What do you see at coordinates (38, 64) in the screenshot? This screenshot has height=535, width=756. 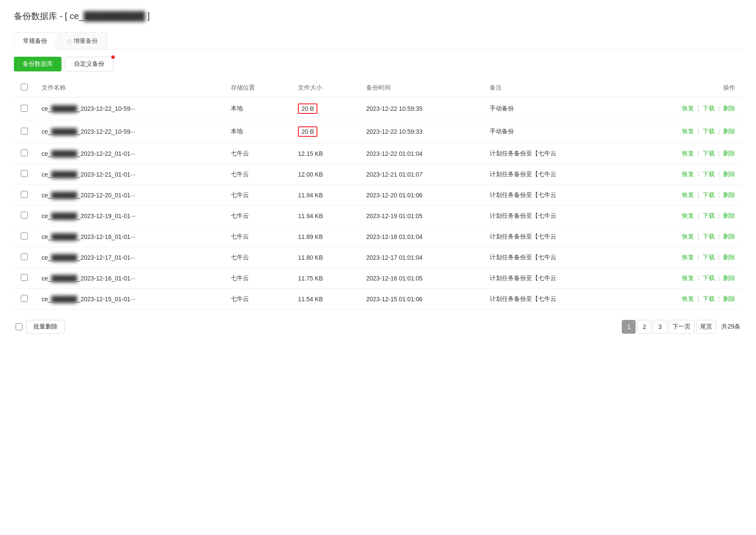 I see `backup-database-button: 备份数据库` at bounding box center [38, 64].